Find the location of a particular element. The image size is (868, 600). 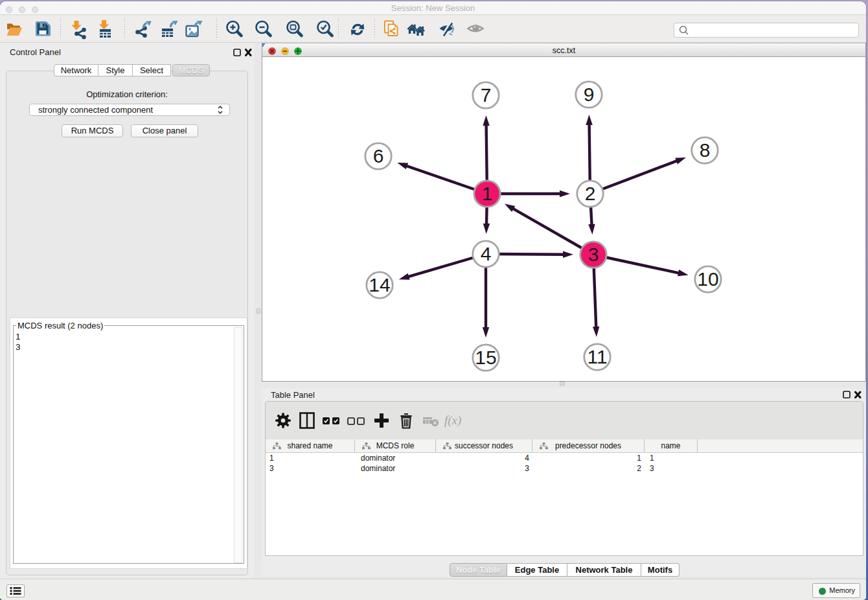

svg-text: 15 is located at coordinates (486, 358).